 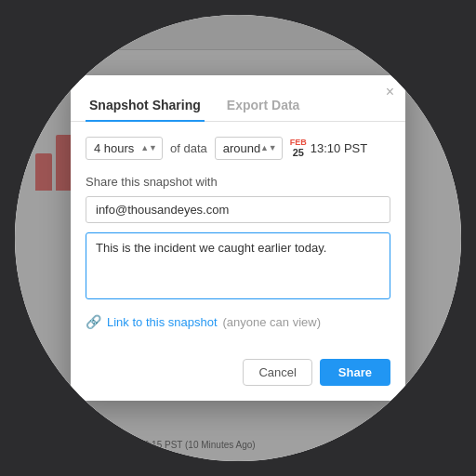 What do you see at coordinates (238, 210) in the screenshot?
I see `email-input` at bounding box center [238, 210].